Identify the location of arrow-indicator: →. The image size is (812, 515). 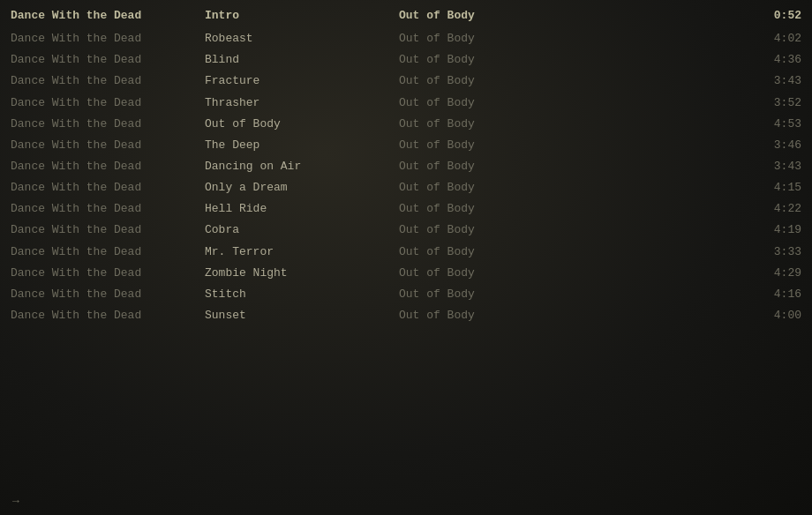
(16, 501).